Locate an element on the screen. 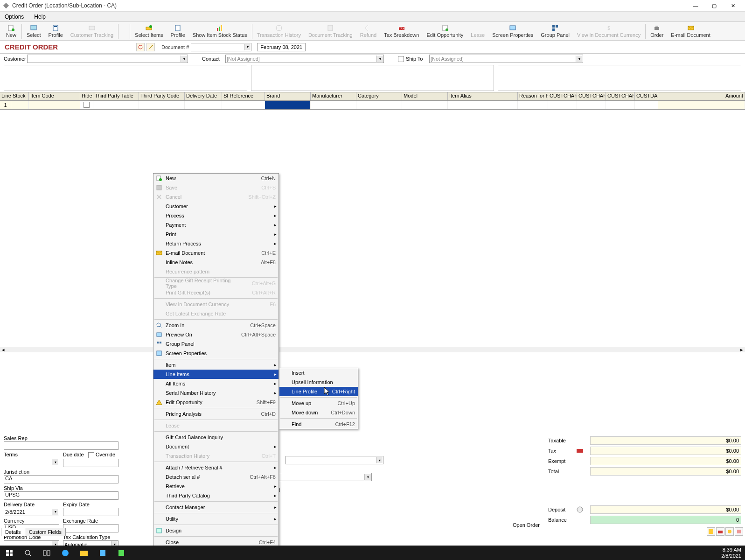 The width and height of the screenshot is (745, 560). menu-document: Document▸ is located at coordinates (216, 447).